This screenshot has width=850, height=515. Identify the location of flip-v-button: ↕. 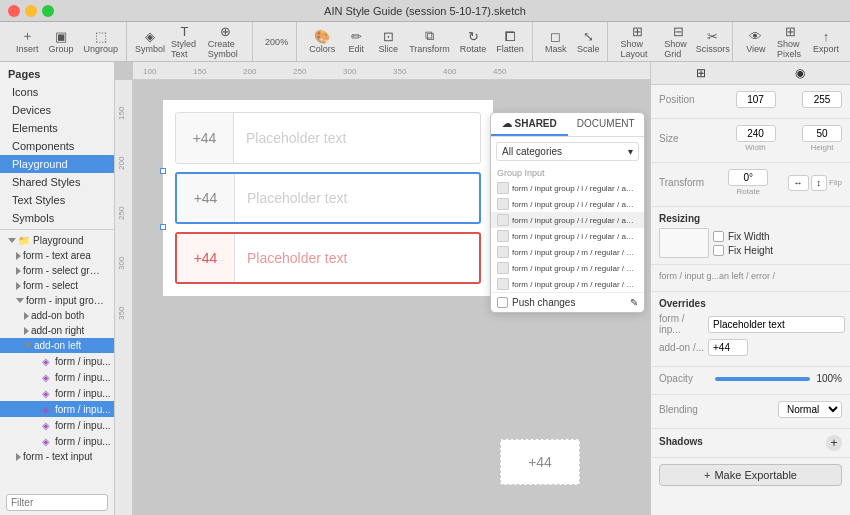
(820, 183).